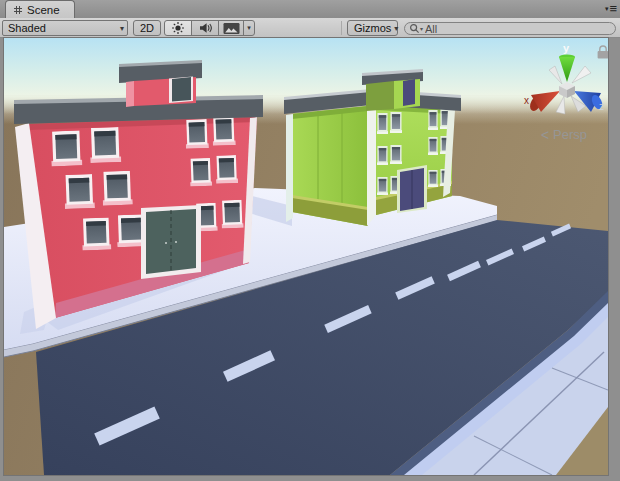  I want to click on effects-dropdown-arrow: ▾, so click(249, 28).